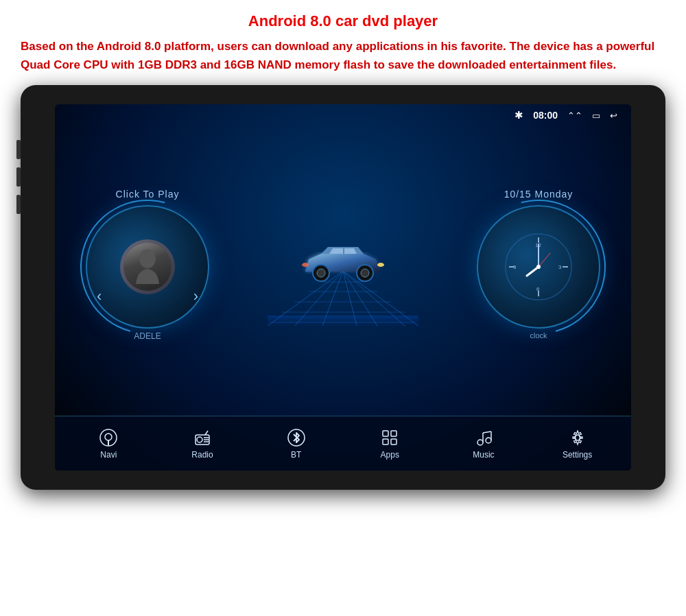 The width and height of the screenshot is (686, 616). Describe the element at coordinates (539, 194) in the screenshot. I see `date-display: 10/15 Monday` at that location.